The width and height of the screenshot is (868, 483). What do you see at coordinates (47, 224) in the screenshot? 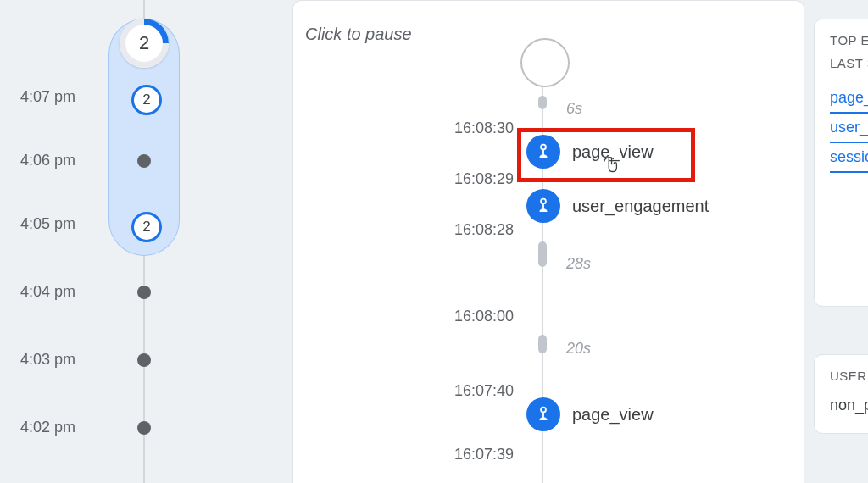
I see `mini-time-label: 4:05 pm` at bounding box center [47, 224].